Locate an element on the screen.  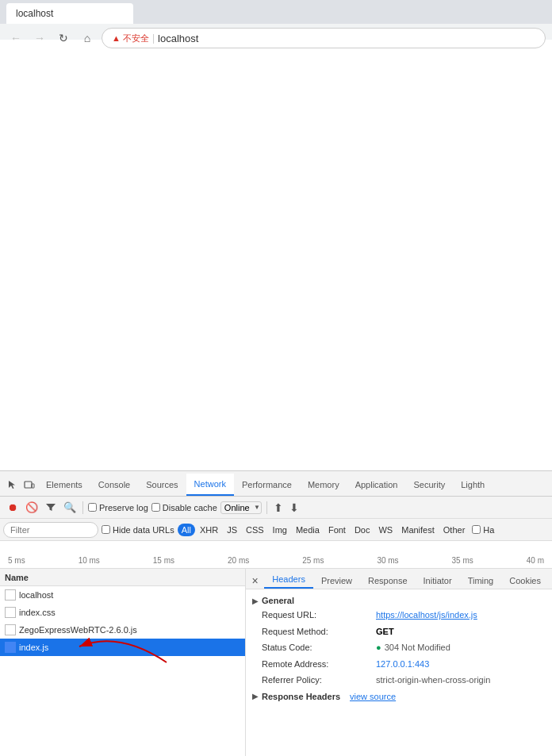
timeline-label-3: 20 ms is located at coordinates (238, 560).